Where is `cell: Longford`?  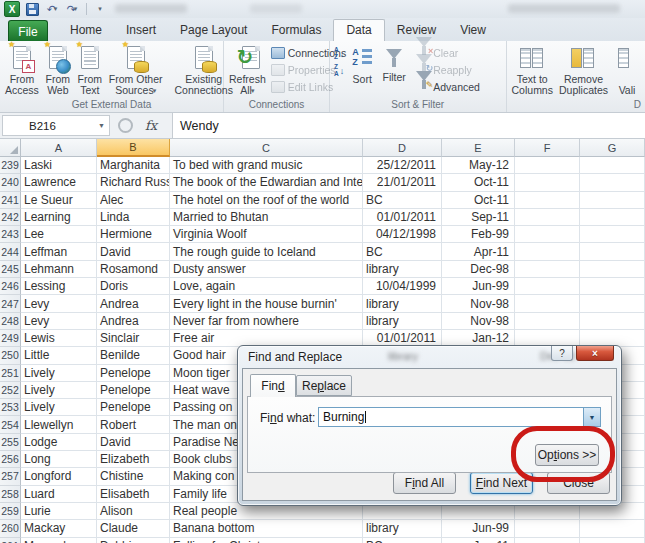 cell: Longford is located at coordinates (59, 476).